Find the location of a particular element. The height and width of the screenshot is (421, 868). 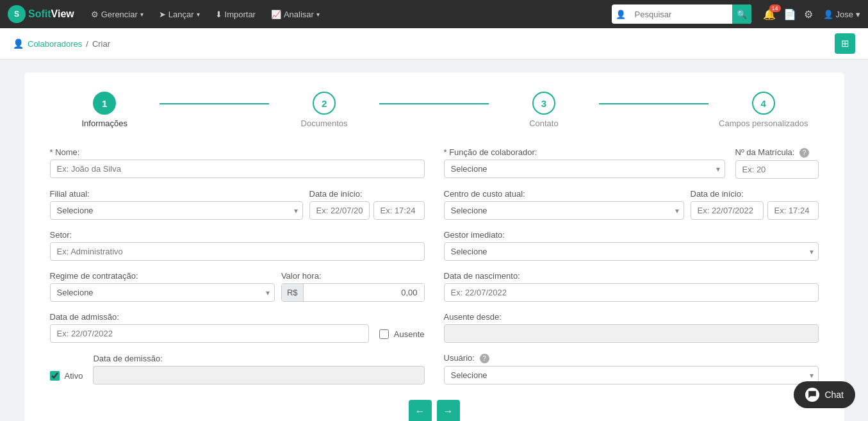

regime-group: Regime de contratação: Selecione is located at coordinates (163, 286).